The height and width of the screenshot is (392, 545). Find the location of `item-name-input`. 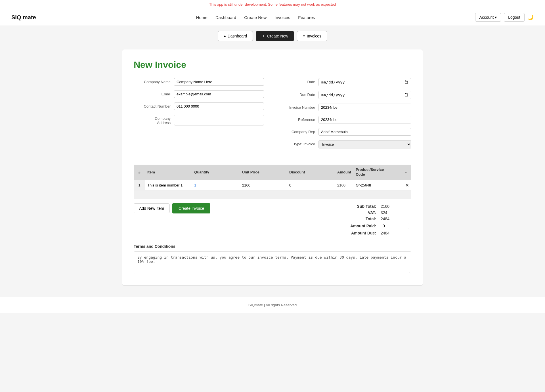

item-name-input is located at coordinates (169, 185).